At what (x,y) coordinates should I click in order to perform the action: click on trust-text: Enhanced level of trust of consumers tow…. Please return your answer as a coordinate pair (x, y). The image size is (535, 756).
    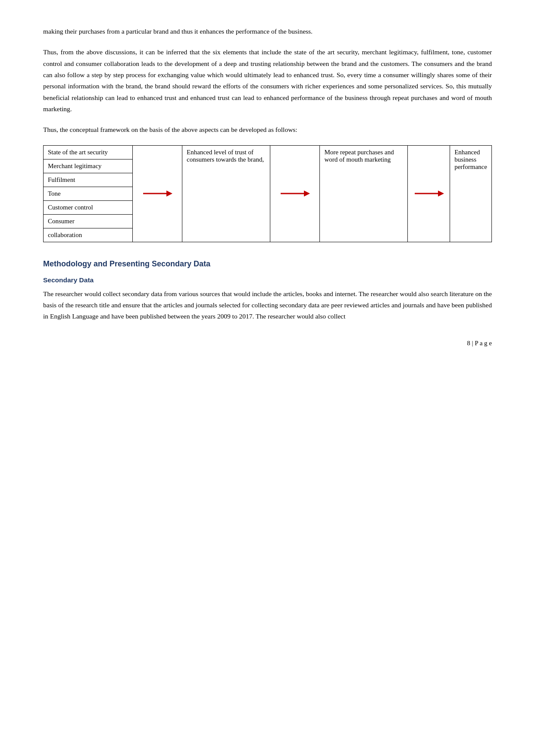
    Looking at the image, I should click on (225, 156).